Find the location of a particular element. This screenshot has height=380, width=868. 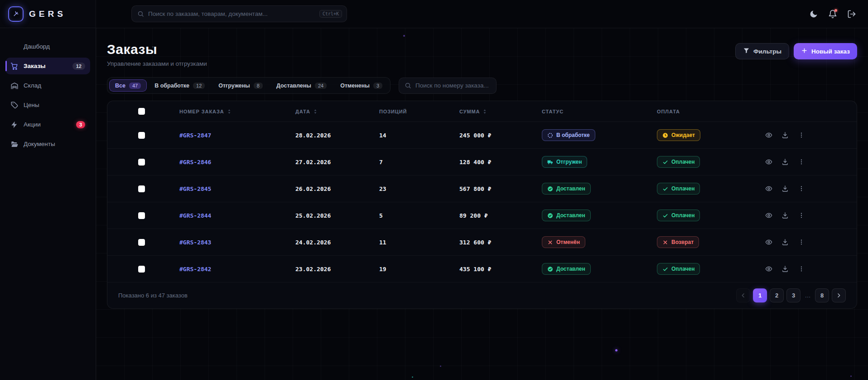

order-number-link: #GRS-2845 is located at coordinates (195, 189).